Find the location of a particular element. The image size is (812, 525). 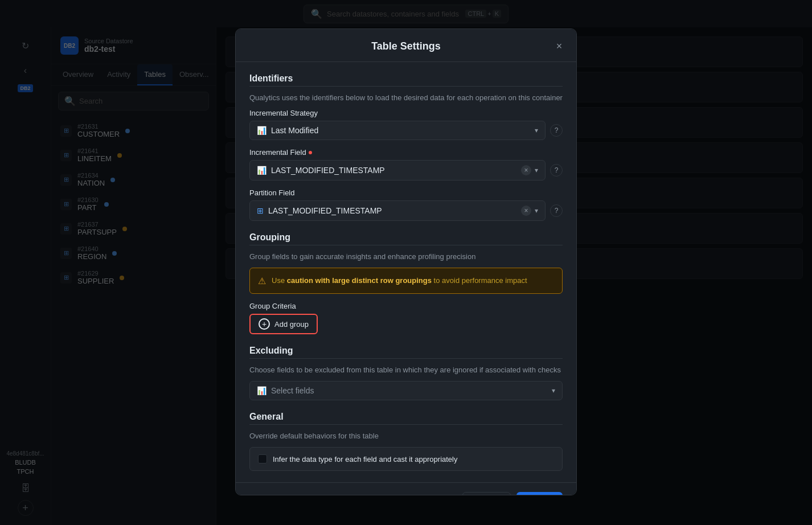

infer-datatype-checkbox is located at coordinates (263, 459).